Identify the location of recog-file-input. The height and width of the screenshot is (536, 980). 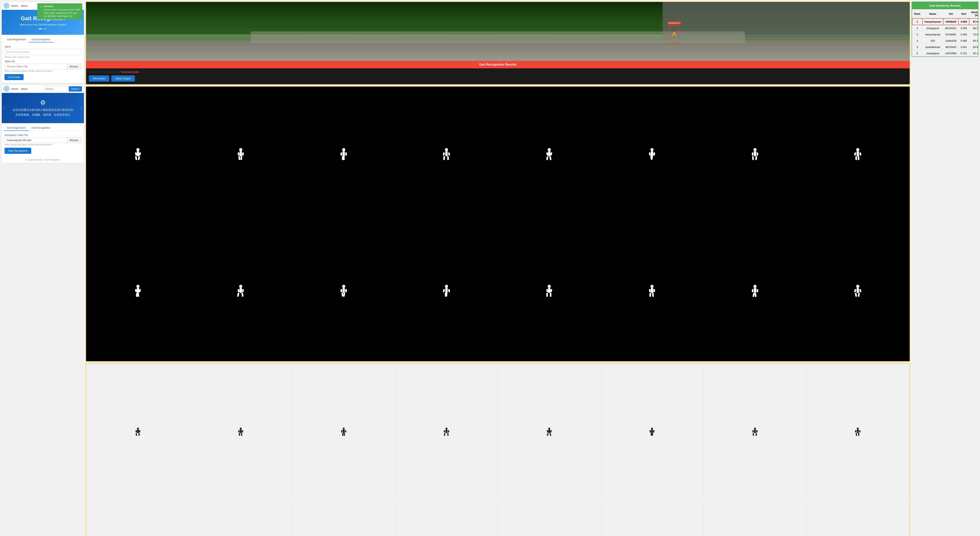
(36, 140).